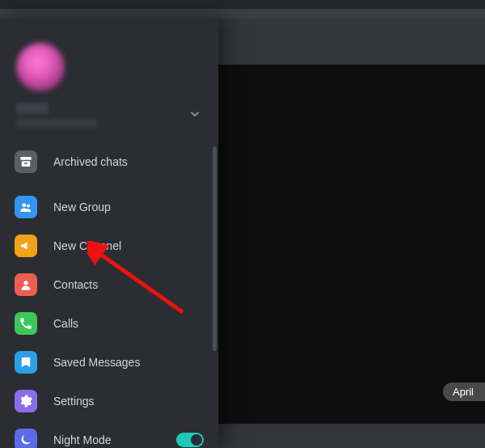 The width and height of the screenshot is (485, 448). What do you see at coordinates (26, 246) in the screenshot?
I see `megaphone-icon` at bounding box center [26, 246].